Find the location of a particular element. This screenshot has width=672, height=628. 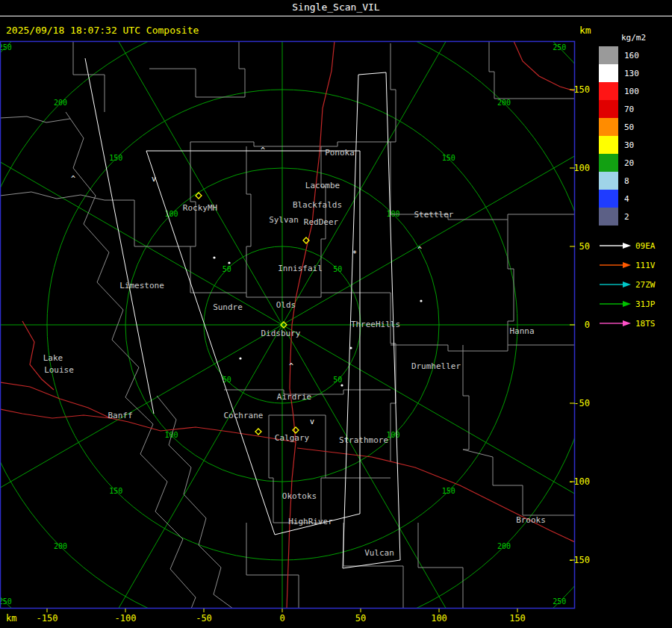

scale-row: 100 is located at coordinates (635, 91).